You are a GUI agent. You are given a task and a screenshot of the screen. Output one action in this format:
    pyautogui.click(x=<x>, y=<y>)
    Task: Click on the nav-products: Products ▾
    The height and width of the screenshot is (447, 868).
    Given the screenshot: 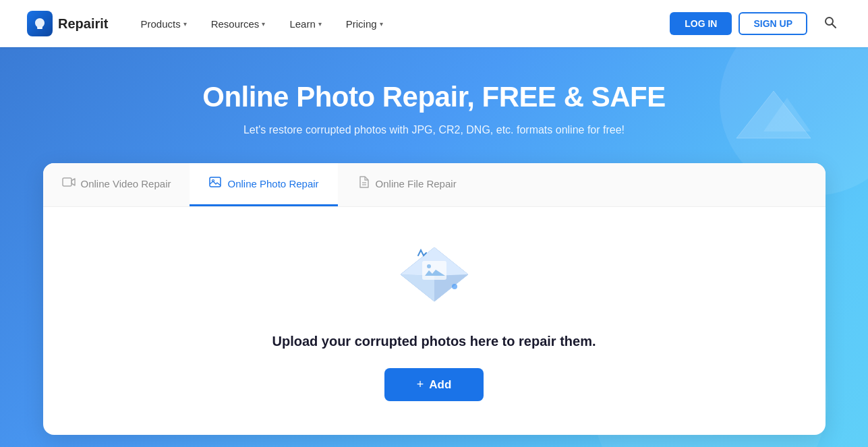 What is the action you would take?
    pyautogui.click(x=163, y=24)
    